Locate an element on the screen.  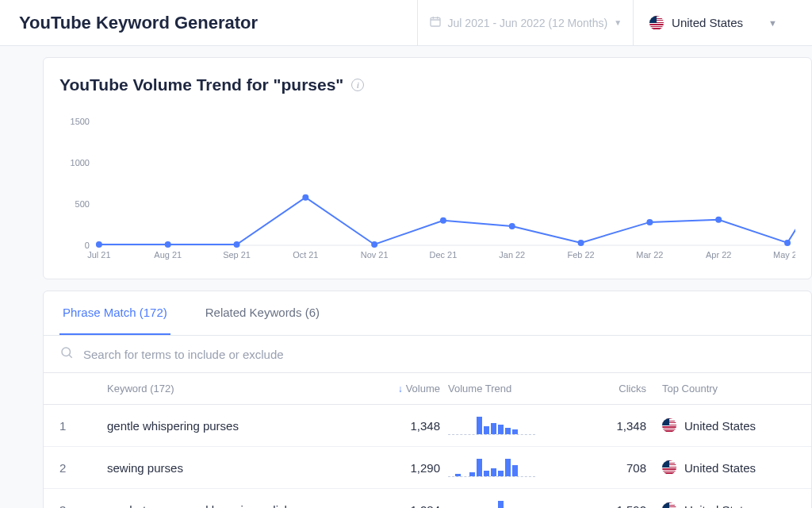
page-title: YouTube Keyword Generator is located at coordinates (218, 23).